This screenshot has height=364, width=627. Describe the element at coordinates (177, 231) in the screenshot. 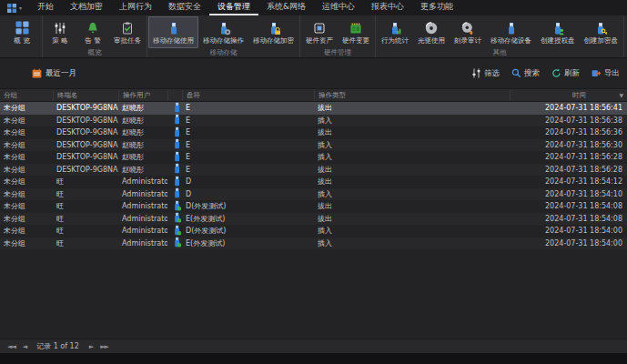

I see `usb-green-icon` at that location.